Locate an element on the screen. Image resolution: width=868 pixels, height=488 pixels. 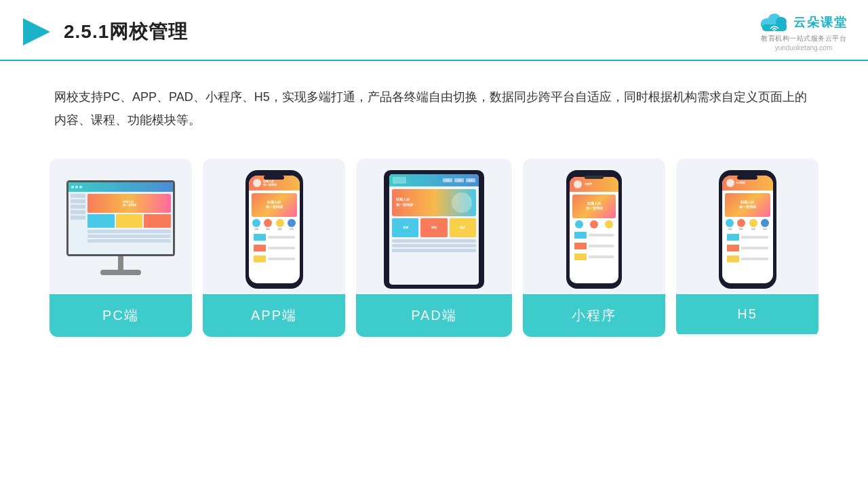
h5-avatar is located at coordinates (730, 183).